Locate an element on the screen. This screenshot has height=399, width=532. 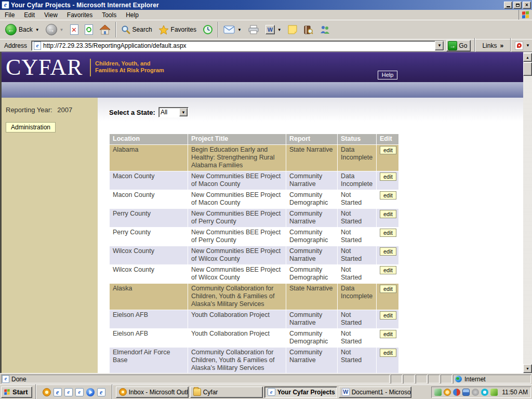
home-button is located at coordinates (105, 30).